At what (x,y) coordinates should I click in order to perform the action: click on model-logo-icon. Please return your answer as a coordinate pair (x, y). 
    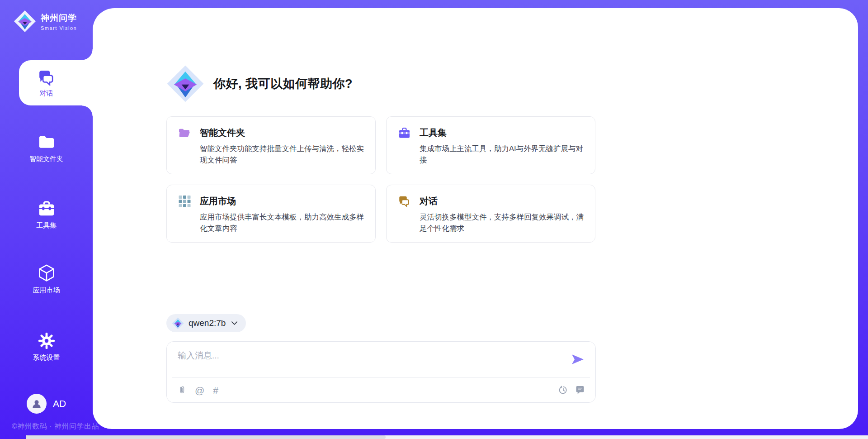
    Looking at the image, I should click on (178, 323).